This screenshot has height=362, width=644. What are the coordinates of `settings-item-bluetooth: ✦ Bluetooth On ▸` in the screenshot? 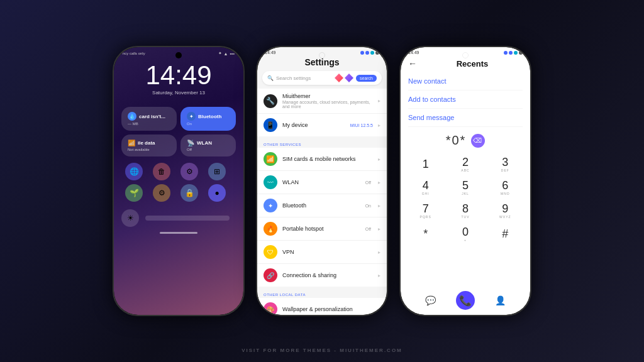 It's located at (322, 206).